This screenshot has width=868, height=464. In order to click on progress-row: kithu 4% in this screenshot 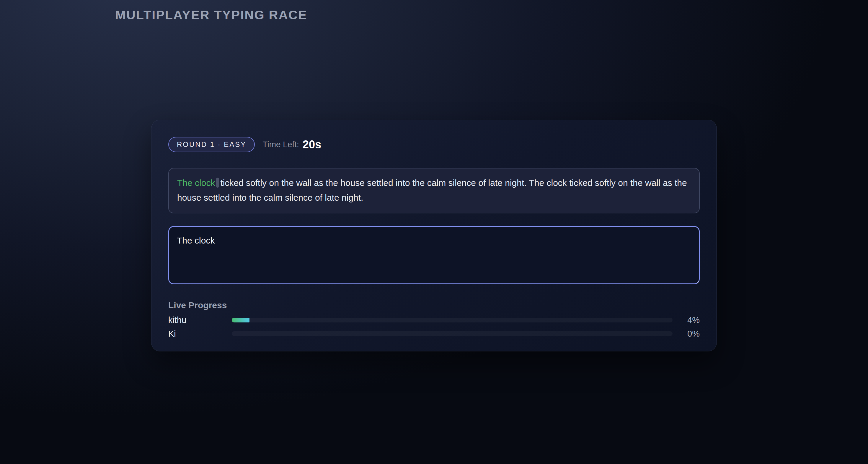, I will do `click(434, 320)`.